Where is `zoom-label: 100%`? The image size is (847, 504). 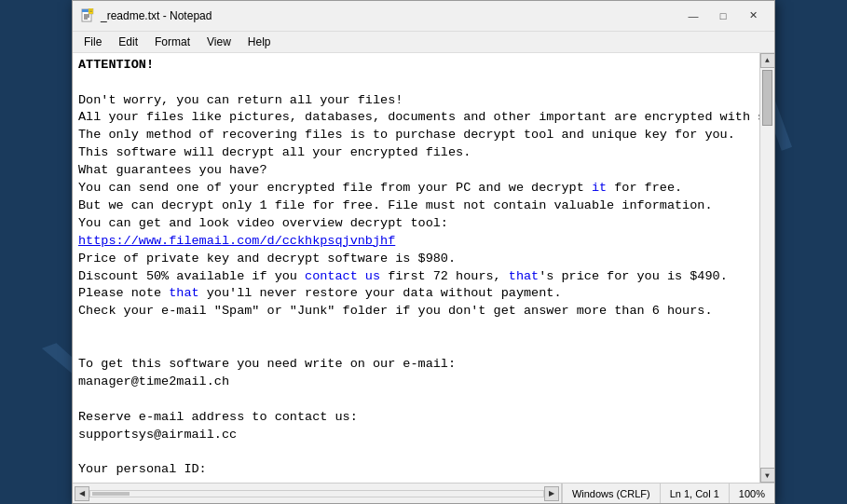
zoom-label: 100% is located at coordinates (752, 494).